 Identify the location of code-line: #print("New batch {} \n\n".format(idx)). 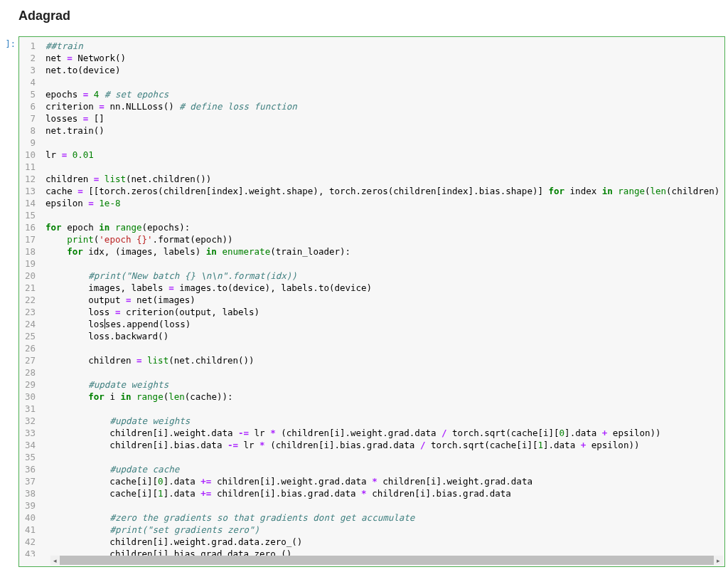
(382, 276).